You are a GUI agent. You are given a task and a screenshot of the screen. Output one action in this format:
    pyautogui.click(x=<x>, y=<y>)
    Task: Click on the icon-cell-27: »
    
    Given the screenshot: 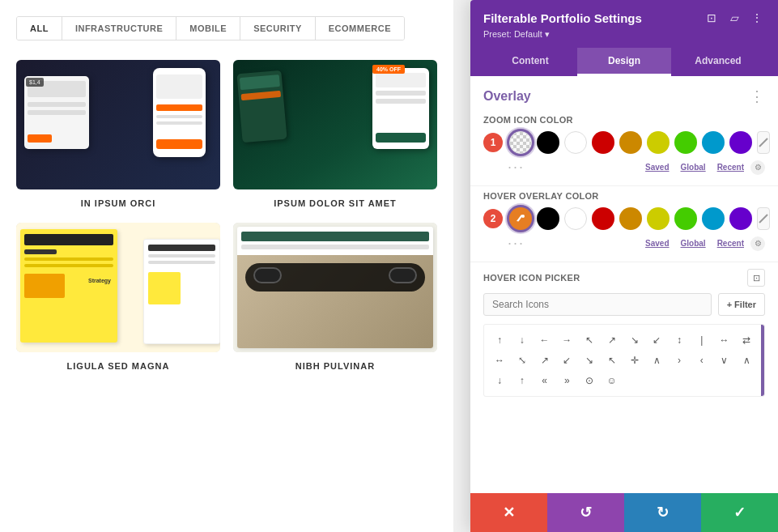 What is the action you would take?
    pyautogui.click(x=567, y=381)
    